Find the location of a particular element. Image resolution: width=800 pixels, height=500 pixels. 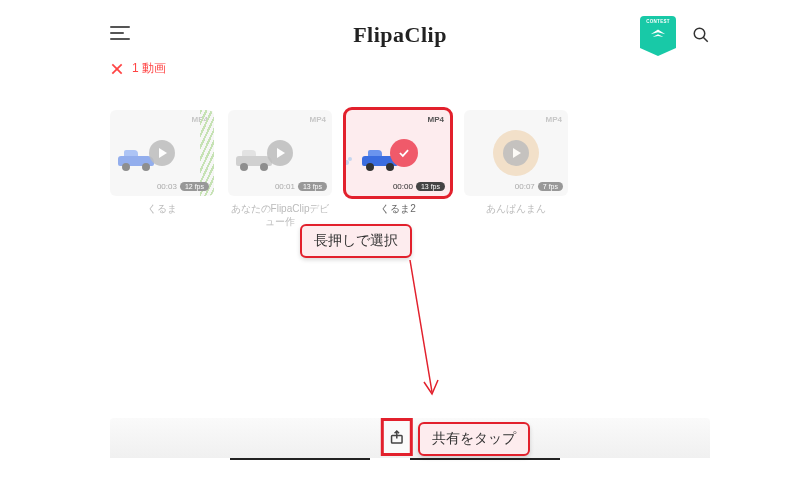

selection-bar: 1 動画 is located at coordinates (138, 68).